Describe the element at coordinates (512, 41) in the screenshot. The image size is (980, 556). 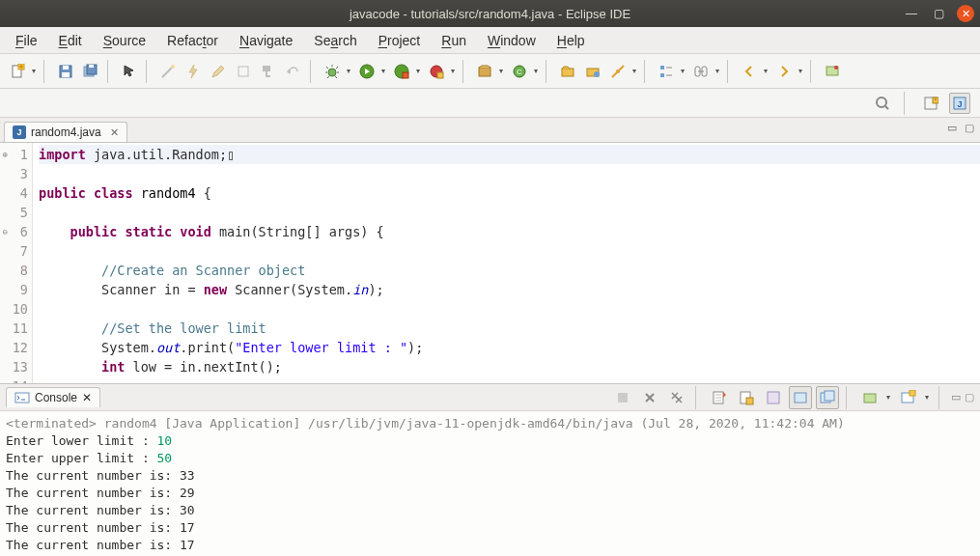
I see `menu-window: Window` at that location.